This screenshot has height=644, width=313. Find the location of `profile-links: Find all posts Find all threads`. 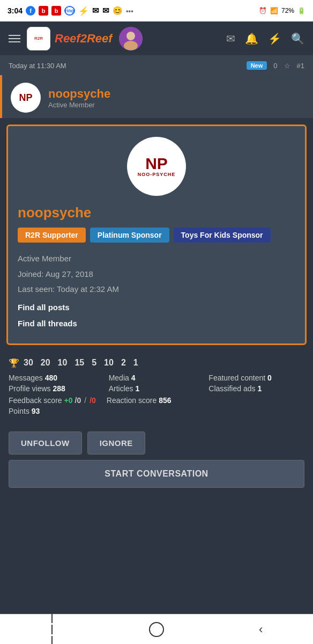

profile-links: Find all posts Find all threads is located at coordinates (156, 316).